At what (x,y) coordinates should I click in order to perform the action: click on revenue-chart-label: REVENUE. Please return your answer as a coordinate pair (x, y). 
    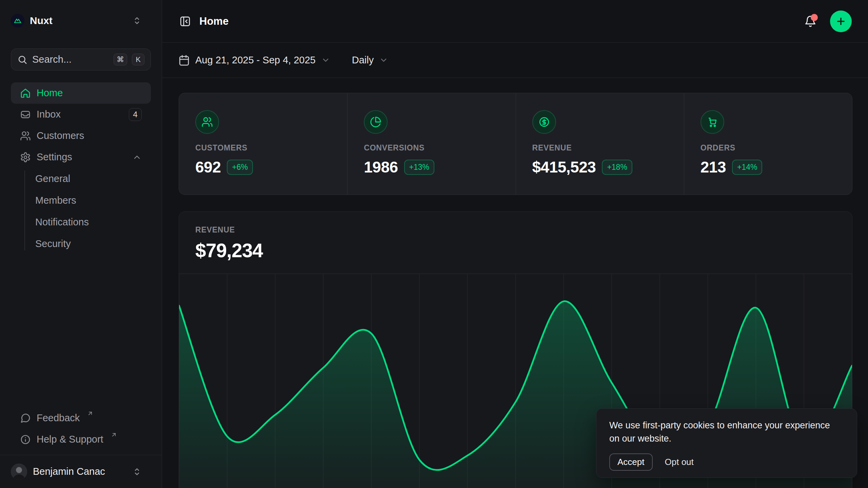
    Looking at the image, I should click on (524, 230).